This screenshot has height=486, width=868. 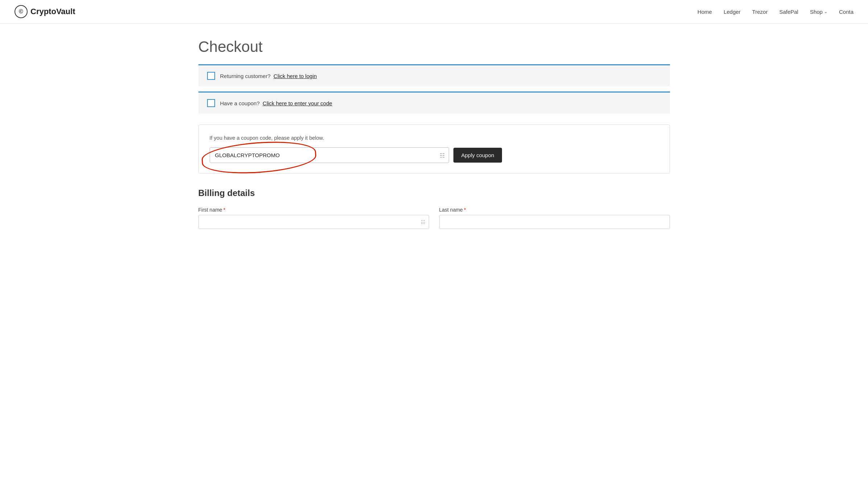 I want to click on coupon-description: If you have a coupon code, please apply …, so click(x=434, y=138).